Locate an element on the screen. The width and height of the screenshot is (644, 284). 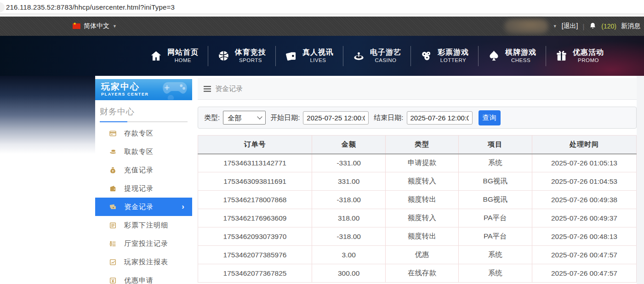
column-header: 订单号 is located at coordinates (255, 145).